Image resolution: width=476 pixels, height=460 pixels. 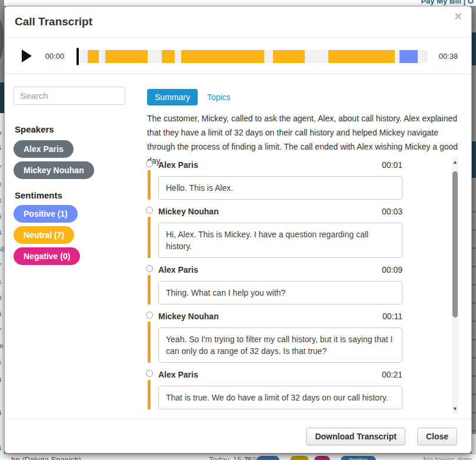 What do you see at coordinates (455, 285) in the screenshot?
I see `transcript-scrollbar: ▲ ▼` at bounding box center [455, 285].